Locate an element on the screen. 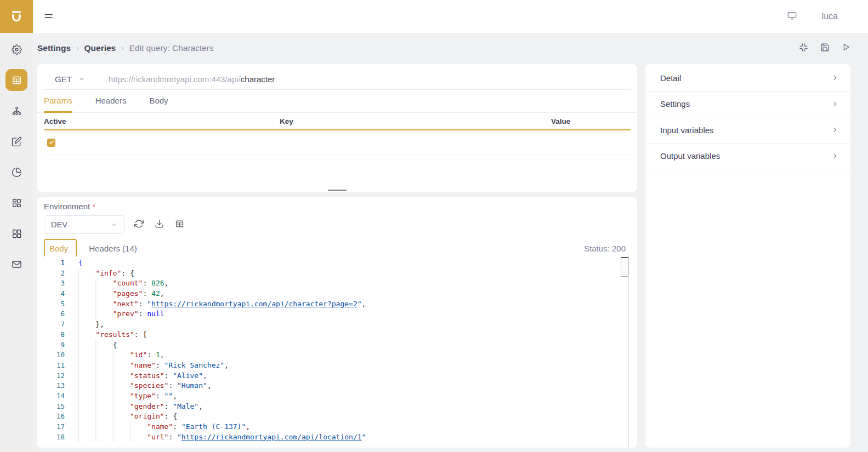 This screenshot has width=868, height=452. breadcrumb: Settings›Queries›Edit query: Characters is located at coordinates (126, 48).